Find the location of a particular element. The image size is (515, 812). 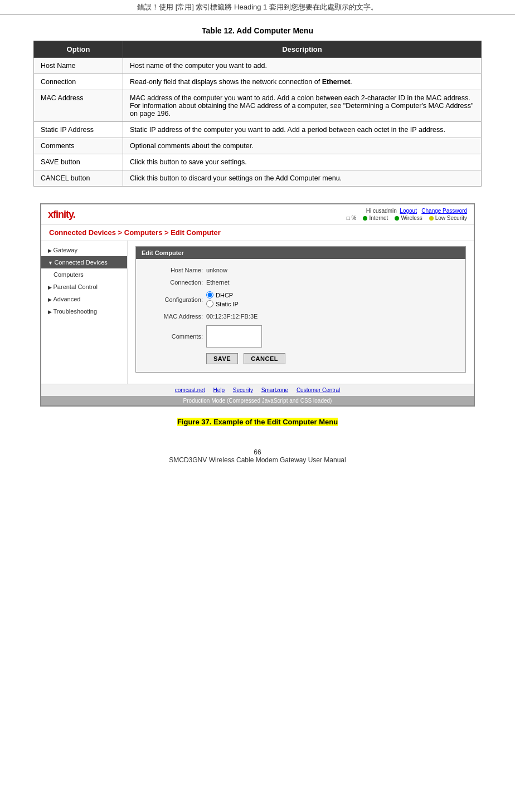

change-password-link: Change Password is located at coordinates (444, 211).